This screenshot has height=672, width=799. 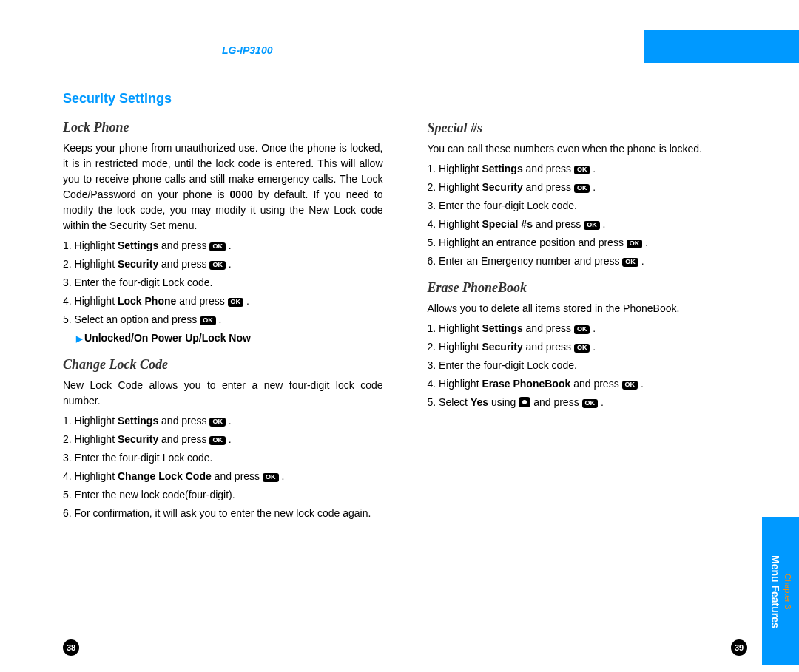 I want to click on lp-step1: 1. Highlight Settings and press OK ., so click(x=223, y=245).